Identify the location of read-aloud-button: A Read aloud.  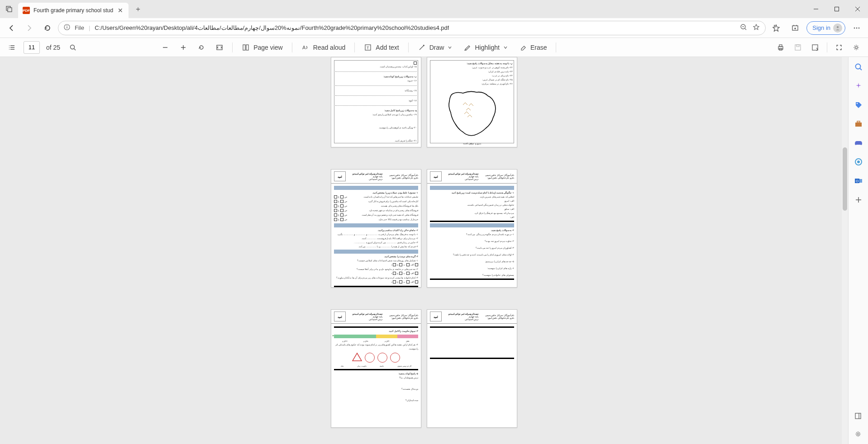
(324, 47).